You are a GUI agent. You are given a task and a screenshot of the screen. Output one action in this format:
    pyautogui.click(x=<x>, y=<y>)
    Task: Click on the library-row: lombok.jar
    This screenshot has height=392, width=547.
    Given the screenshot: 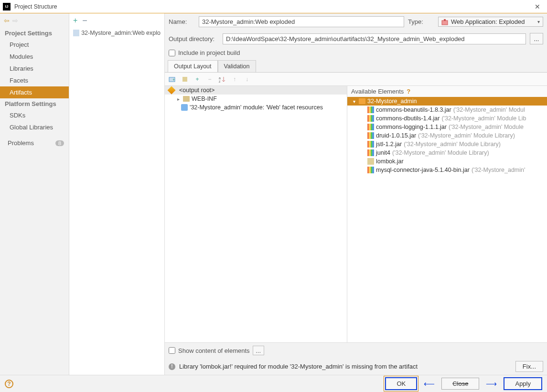 What is the action you would take?
    pyautogui.click(x=447, y=161)
    